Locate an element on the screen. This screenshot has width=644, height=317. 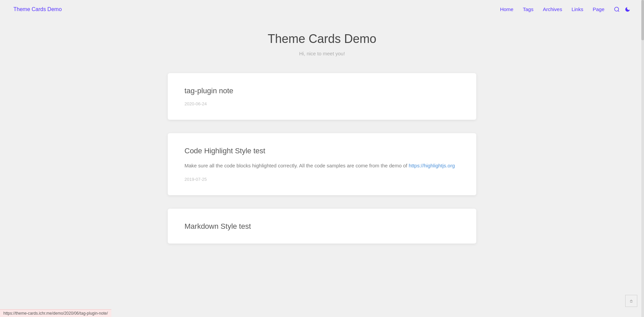
search-button is located at coordinates (617, 9).